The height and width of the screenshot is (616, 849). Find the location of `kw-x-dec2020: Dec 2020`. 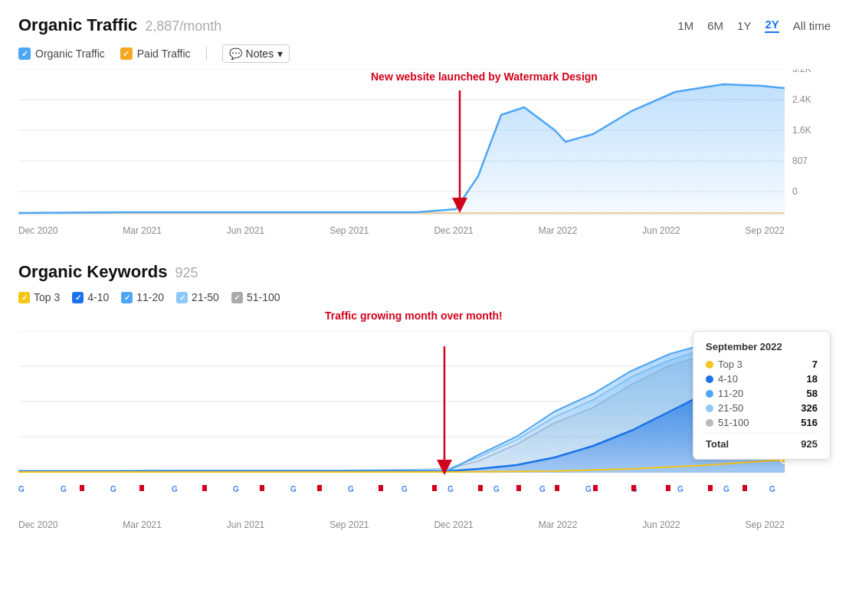

kw-x-dec2020: Dec 2020 is located at coordinates (38, 525).